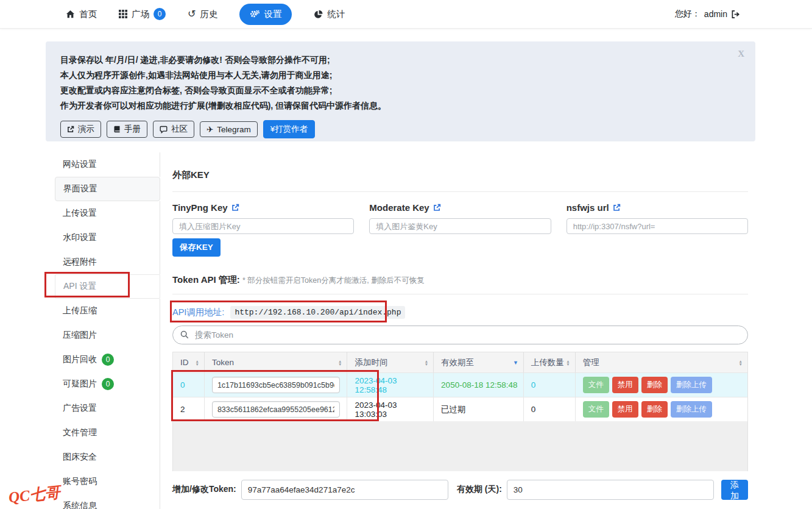  Describe the element at coordinates (80, 457) in the screenshot. I see `sidebar-item-label: 图床安全` at that location.